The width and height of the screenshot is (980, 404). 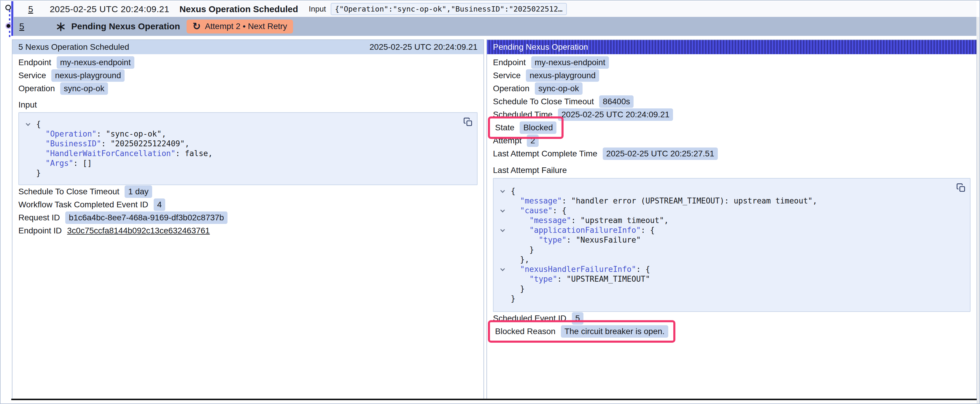 I want to click on field-row-schedule-to-close-timeout: Schedule To Close Timeout86400s, so click(x=732, y=101).